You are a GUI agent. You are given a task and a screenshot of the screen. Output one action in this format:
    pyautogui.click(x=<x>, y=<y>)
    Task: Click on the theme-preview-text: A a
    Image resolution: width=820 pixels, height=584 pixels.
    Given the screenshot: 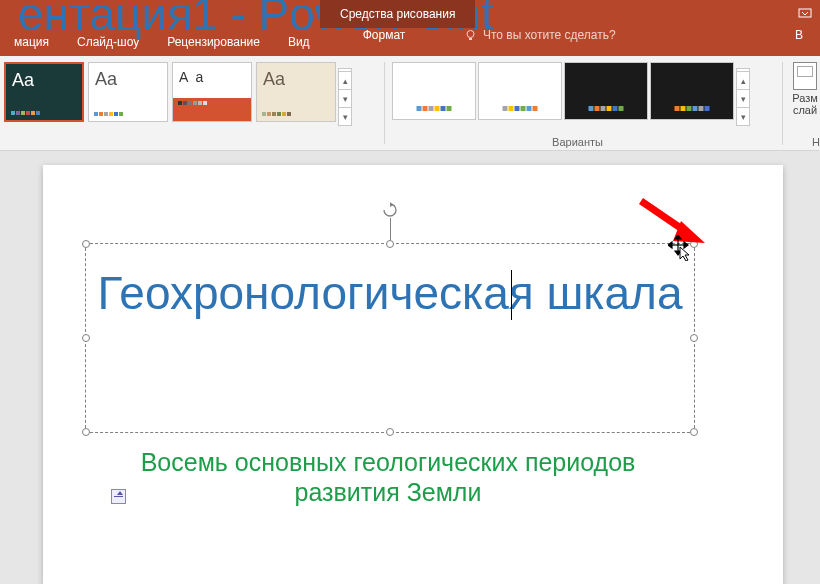 What is the action you would take?
    pyautogui.click(x=192, y=77)
    